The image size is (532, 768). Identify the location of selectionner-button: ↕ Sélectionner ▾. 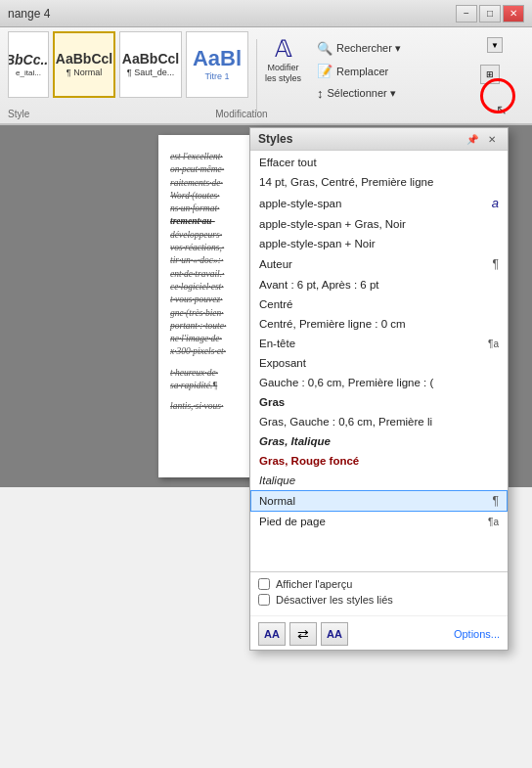
(359, 94).